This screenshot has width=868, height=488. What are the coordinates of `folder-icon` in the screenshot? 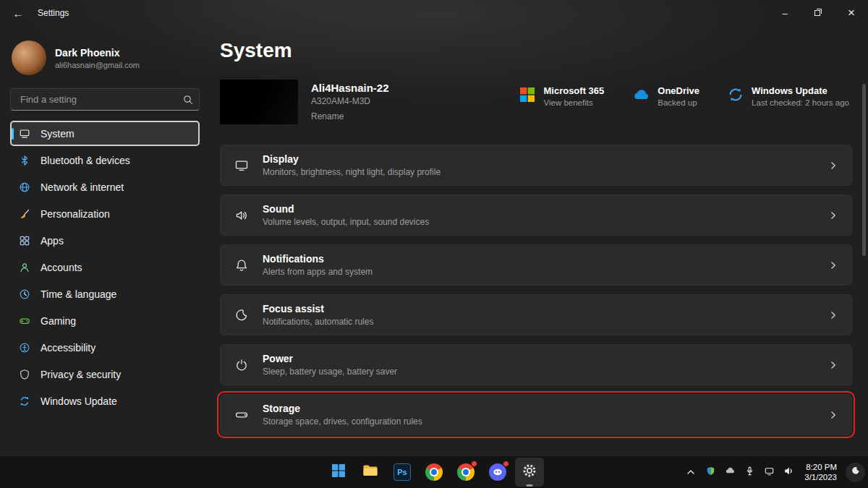 It's located at (370, 472).